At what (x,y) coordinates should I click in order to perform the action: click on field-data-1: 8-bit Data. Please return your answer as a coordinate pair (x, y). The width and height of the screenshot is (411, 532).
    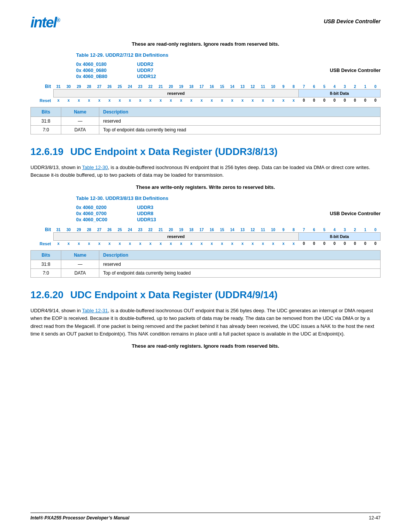
    Looking at the image, I should click on (339, 93).